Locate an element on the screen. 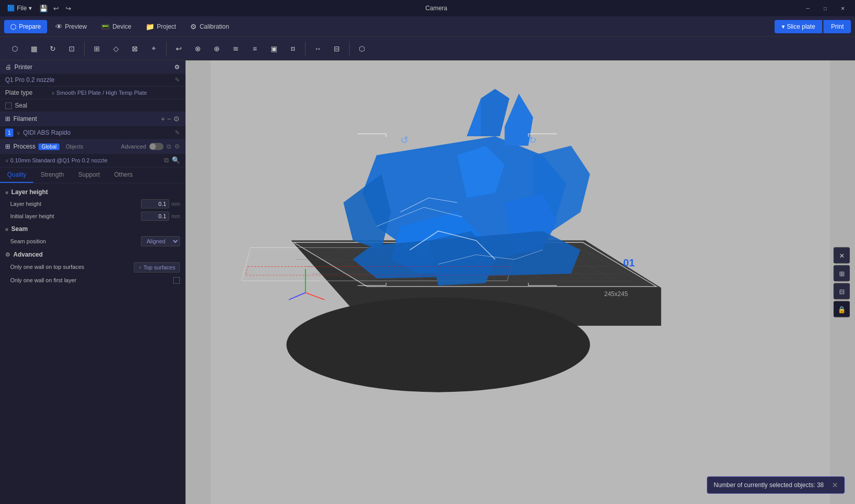 This screenshot has height=504, width=855. view-button-2: ⊟ is located at coordinates (842, 291).